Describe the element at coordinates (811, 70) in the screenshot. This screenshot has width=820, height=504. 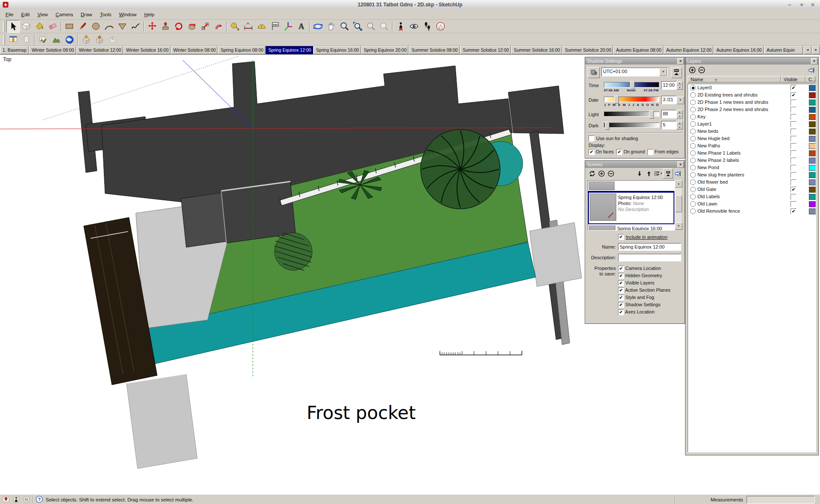
I see `layers-panel-menu-button` at that location.